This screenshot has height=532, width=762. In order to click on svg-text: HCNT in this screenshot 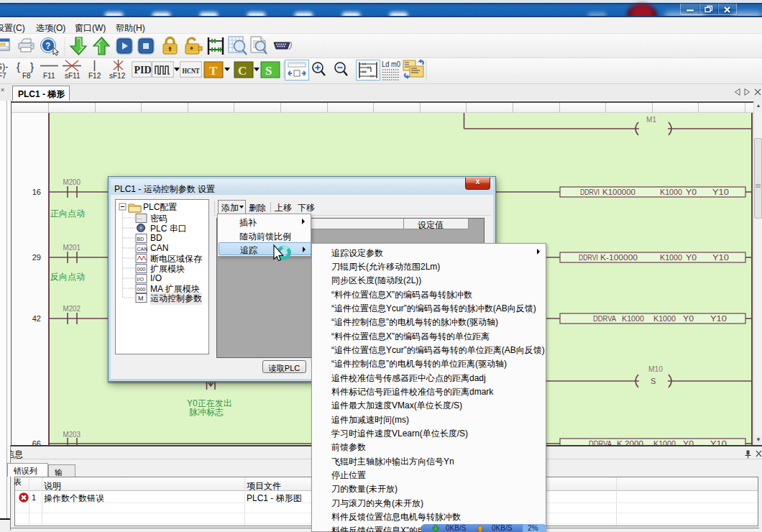, I will do `click(191, 70)`.